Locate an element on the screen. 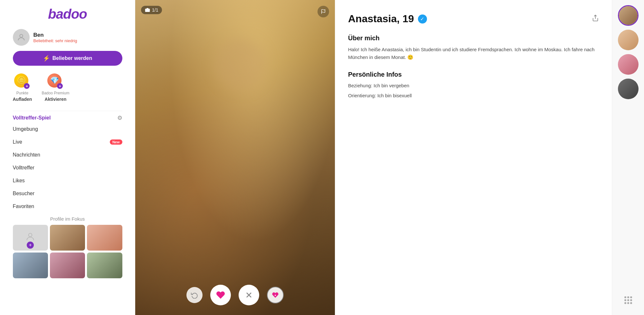 This screenshot has width=644, height=315. sidebar-item-nachrichten: Nachrichten is located at coordinates (68, 155).